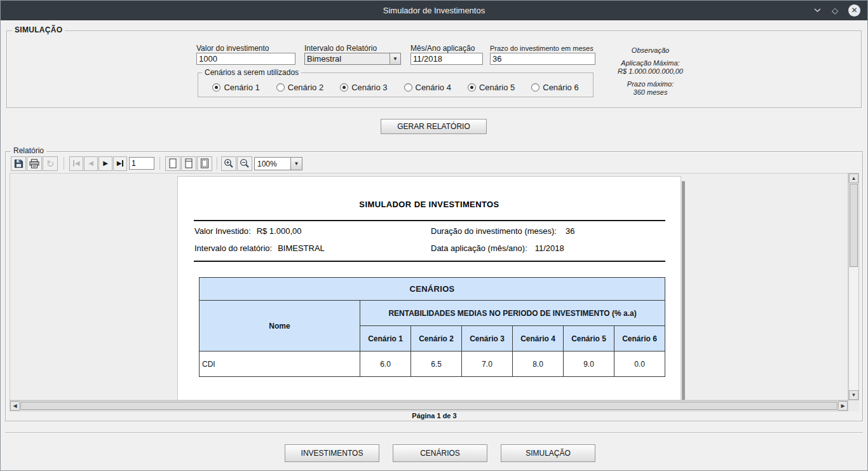 The height and width of the screenshot is (471, 868). Describe the element at coordinates (341, 48) in the screenshot. I see `intervalo-relatorio-label: Intervalo do Relatório` at that location.